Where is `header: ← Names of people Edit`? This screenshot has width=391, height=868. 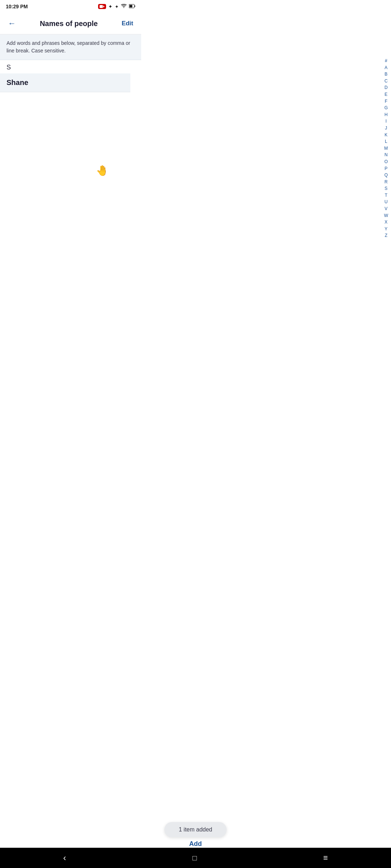 header: ← Names of people Edit is located at coordinates (71, 24).